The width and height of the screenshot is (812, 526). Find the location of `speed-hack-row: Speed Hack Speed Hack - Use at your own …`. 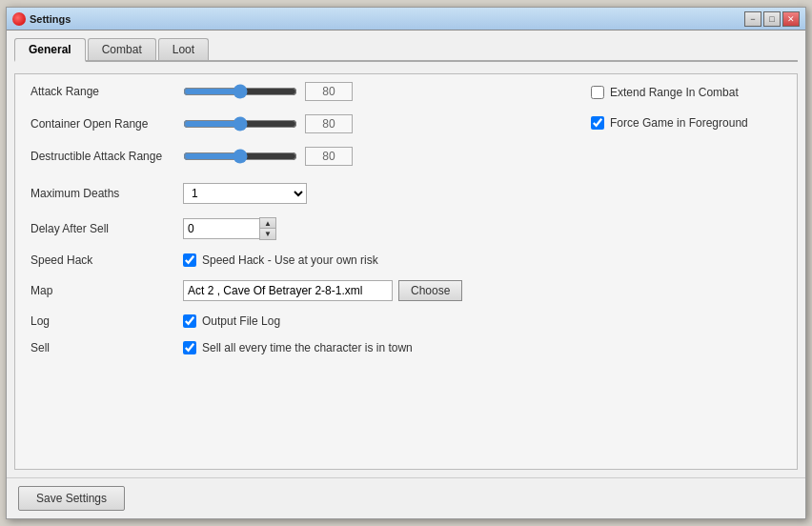

speed-hack-row: Speed Hack Speed Hack - Use at your own … is located at coordinates (406, 260).